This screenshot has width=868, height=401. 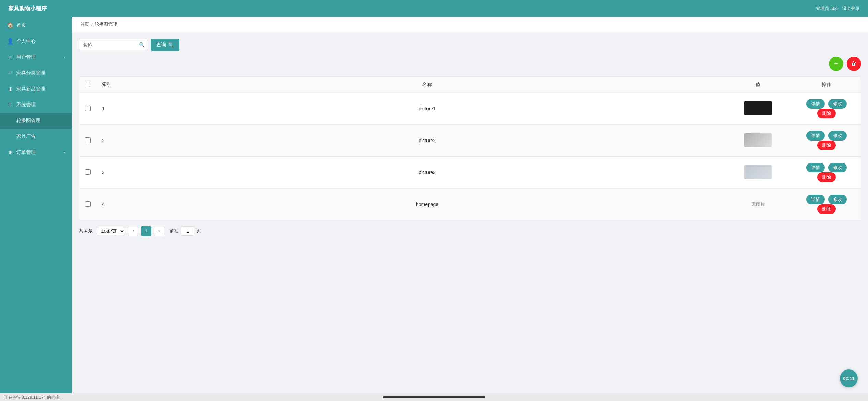 What do you see at coordinates (146, 231) in the screenshot?
I see `page-1-button: 1` at bounding box center [146, 231].